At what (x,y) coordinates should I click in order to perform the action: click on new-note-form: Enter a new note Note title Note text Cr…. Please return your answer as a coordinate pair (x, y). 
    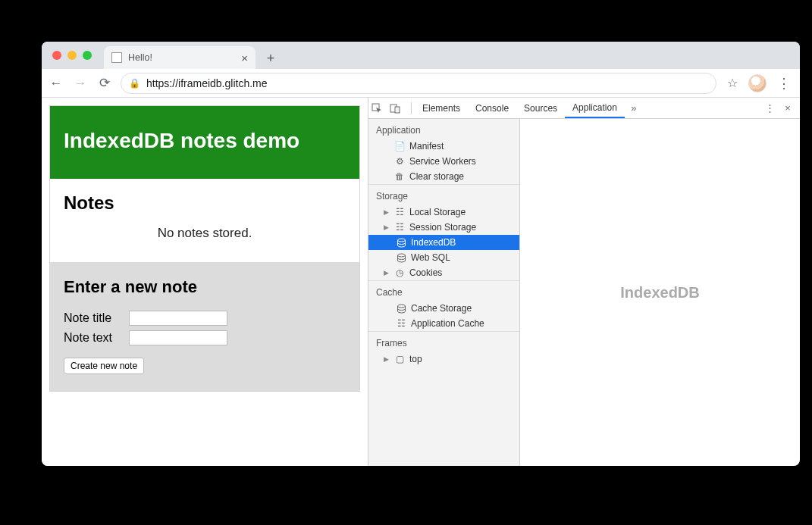
    Looking at the image, I should click on (205, 327).